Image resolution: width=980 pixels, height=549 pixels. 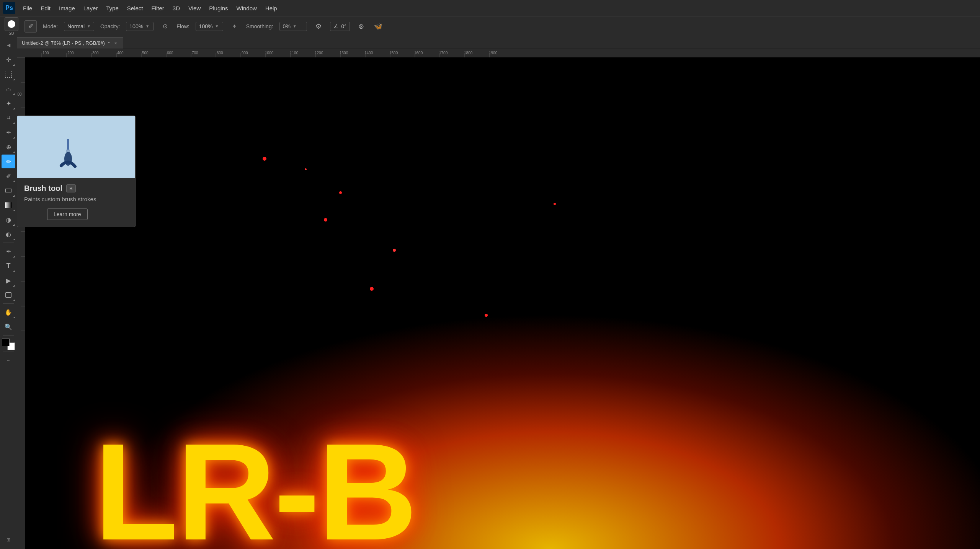 What do you see at coordinates (8, 176) in the screenshot?
I see `clone-stamp-icon: ✐` at bounding box center [8, 176].